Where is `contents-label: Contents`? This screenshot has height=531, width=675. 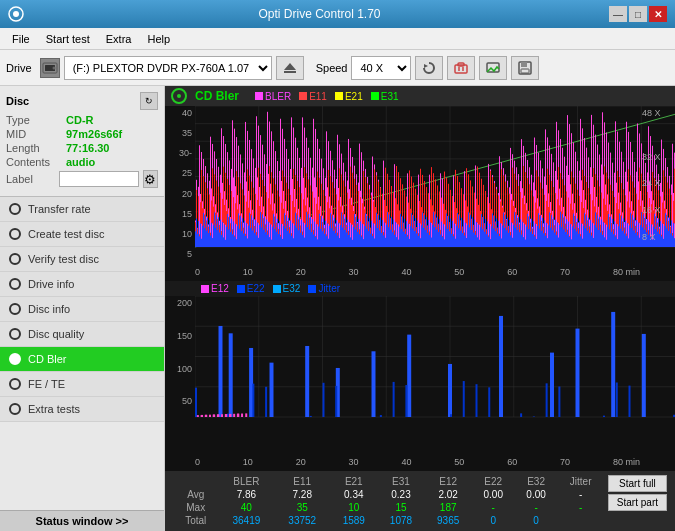 contents-label: Contents is located at coordinates (36, 162).